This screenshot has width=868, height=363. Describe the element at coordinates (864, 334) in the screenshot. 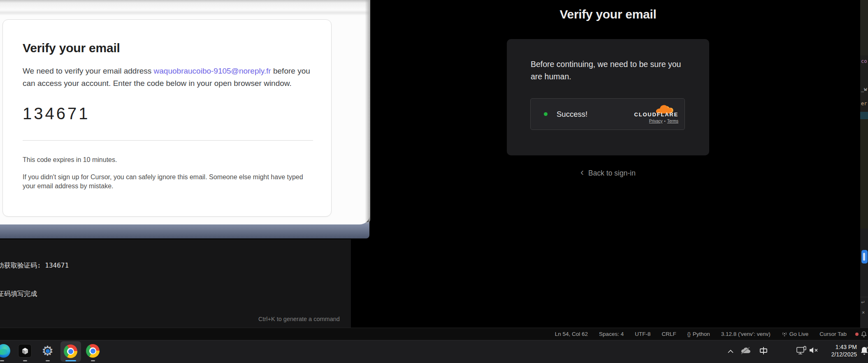

I see `bell-icon` at that location.